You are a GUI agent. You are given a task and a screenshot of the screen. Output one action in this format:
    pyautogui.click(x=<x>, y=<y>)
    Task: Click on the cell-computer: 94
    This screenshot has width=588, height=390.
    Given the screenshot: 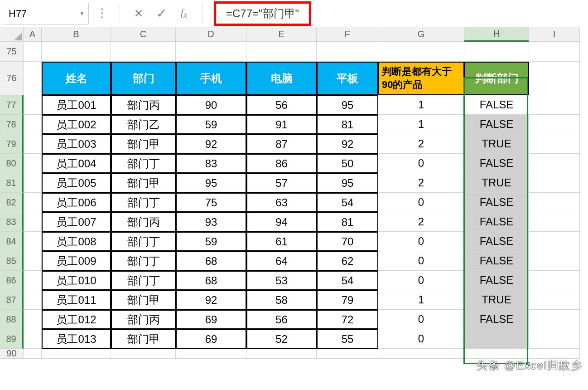 What is the action you would take?
    pyautogui.click(x=282, y=222)
    